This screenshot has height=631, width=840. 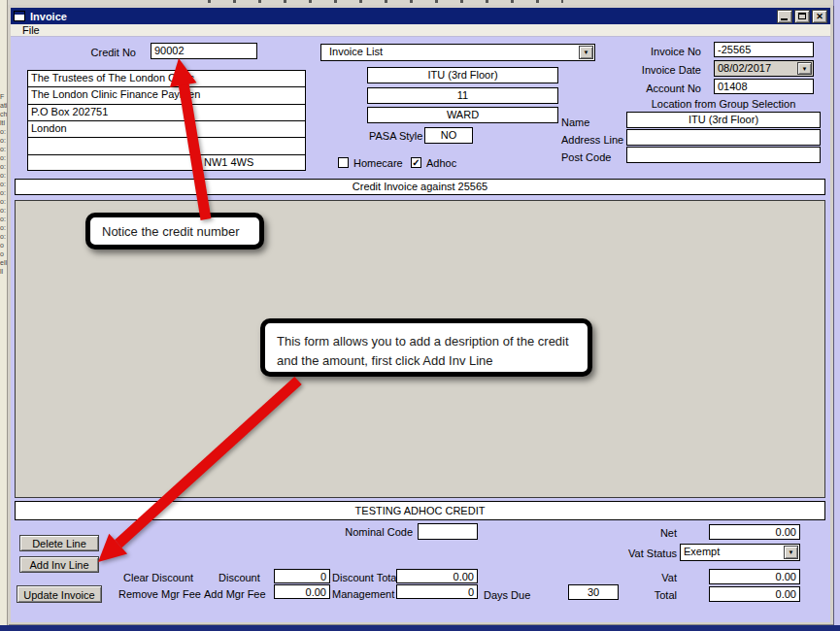 What do you see at coordinates (645, 533) in the screenshot?
I see `net-label: Net` at bounding box center [645, 533].